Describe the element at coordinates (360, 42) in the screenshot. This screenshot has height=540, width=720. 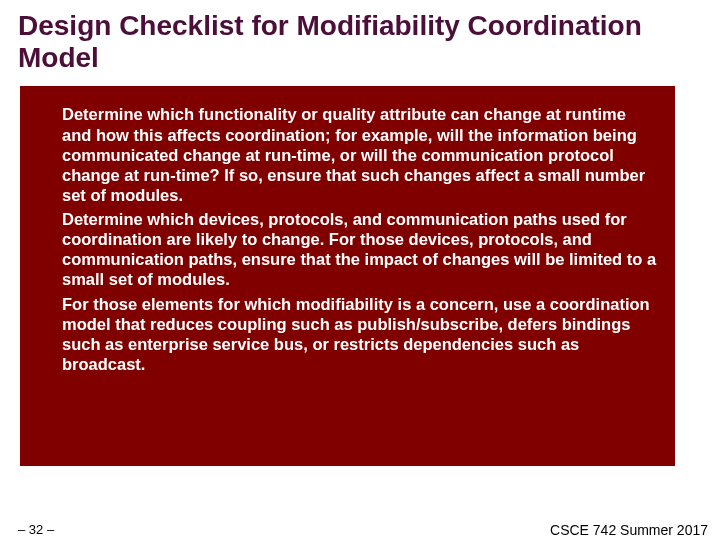
I see `slide-title: Design Checklist for Modifiability Coord…` at that location.